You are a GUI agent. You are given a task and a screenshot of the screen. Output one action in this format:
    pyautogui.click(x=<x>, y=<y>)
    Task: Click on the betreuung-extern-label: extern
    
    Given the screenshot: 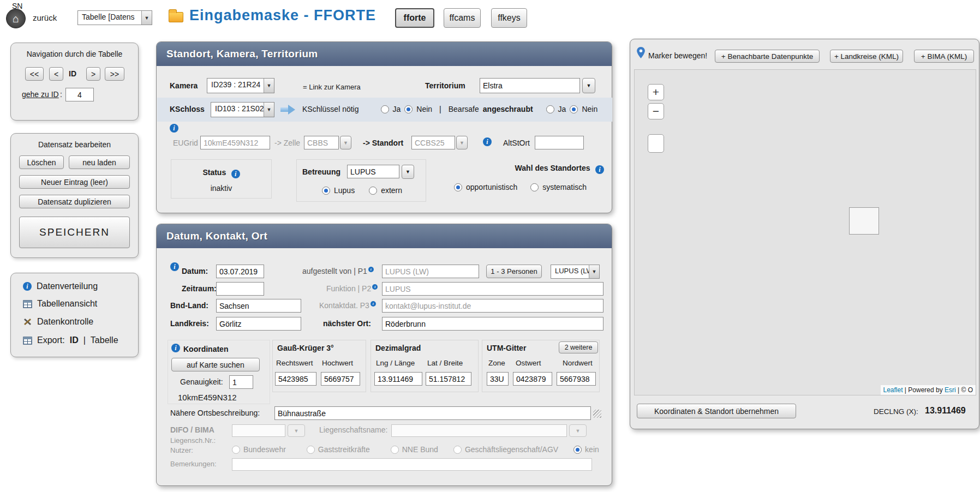 What is the action you would take?
    pyautogui.click(x=392, y=190)
    